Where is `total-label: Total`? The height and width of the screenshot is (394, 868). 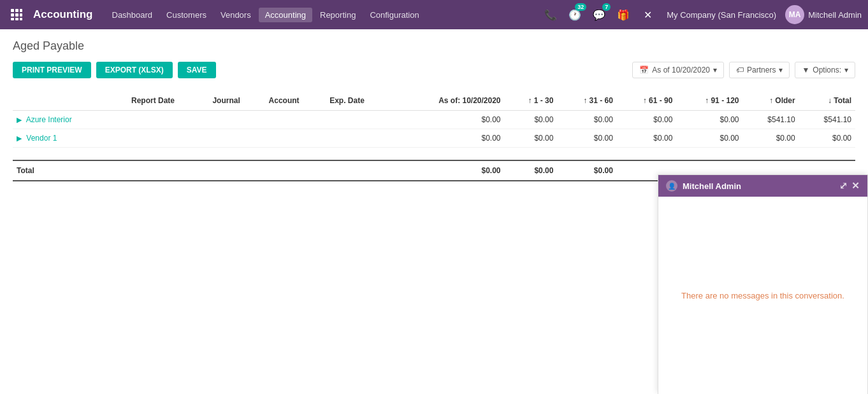
total-label: Total is located at coordinates (70, 171).